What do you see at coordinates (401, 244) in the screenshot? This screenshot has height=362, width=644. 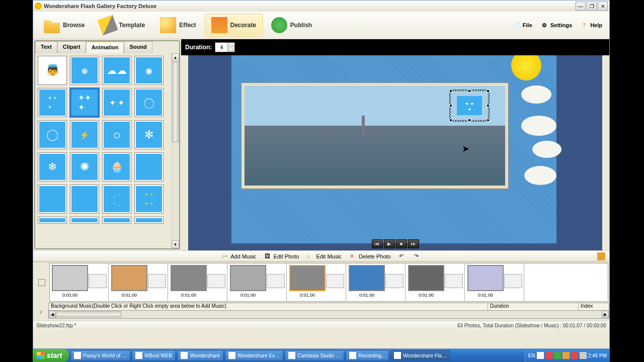 I see `stop-button: ■` at bounding box center [401, 244].